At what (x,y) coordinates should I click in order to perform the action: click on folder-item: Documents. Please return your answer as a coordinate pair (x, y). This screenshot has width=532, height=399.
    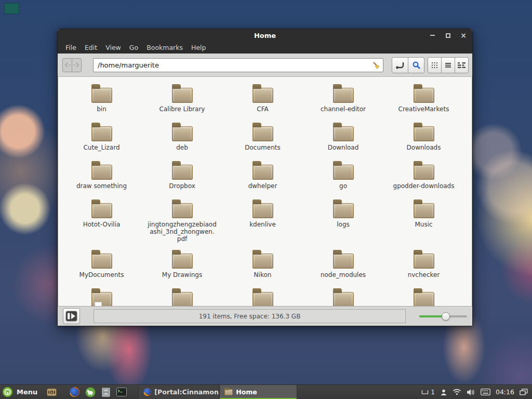
    Looking at the image, I should click on (263, 135).